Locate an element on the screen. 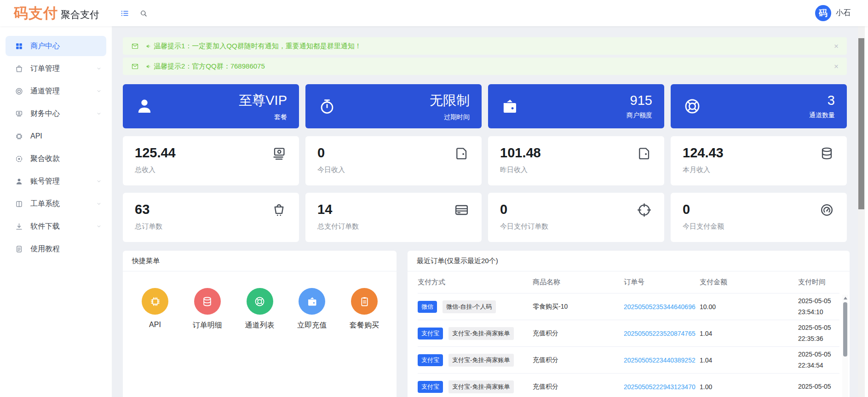 Image resolution: width=868 pixels, height=397 pixels. quick-item-package-buy: 套餐购买 is located at coordinates (364, 309).